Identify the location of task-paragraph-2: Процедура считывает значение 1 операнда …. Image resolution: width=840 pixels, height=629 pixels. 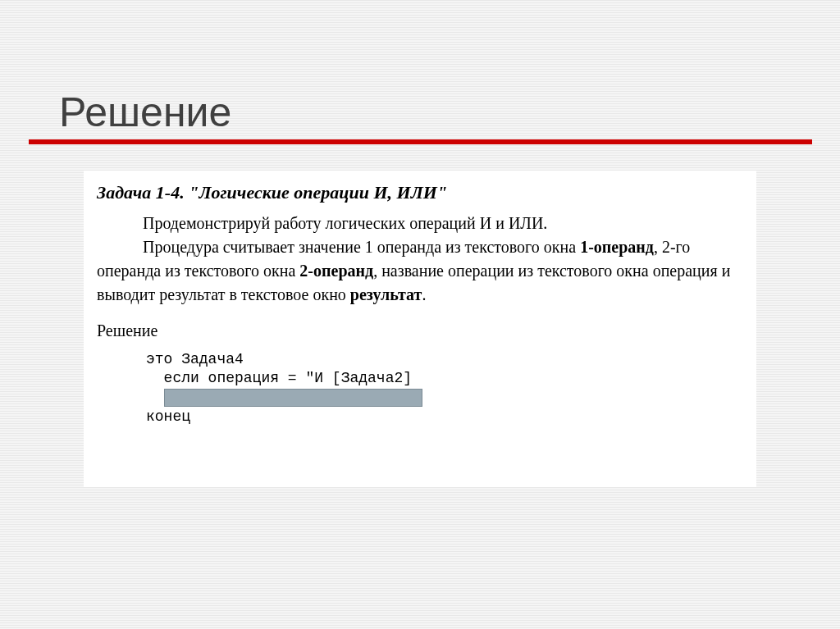
(419, 271).